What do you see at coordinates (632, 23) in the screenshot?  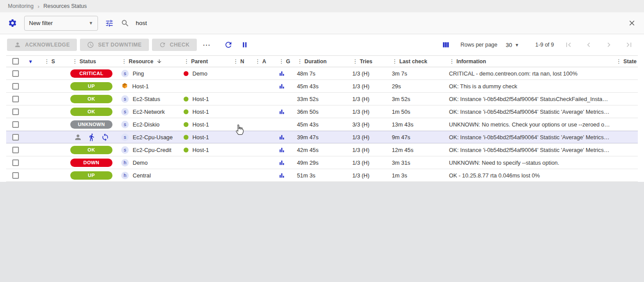 I see `clear-search-close-icon` at bounding box center [632, 23].